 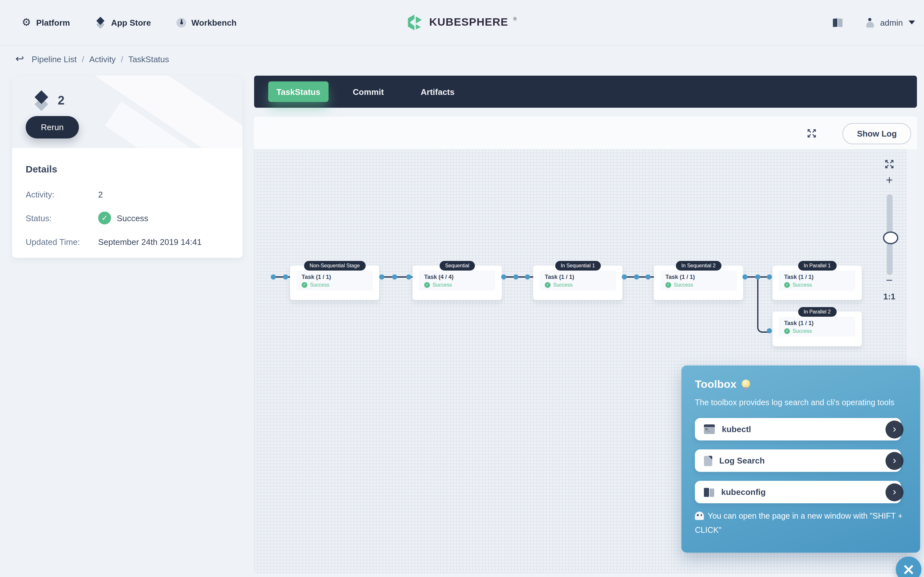 I want to click on toolbox-item-kubectl: kubectl ›, so click(x=798, y=429).